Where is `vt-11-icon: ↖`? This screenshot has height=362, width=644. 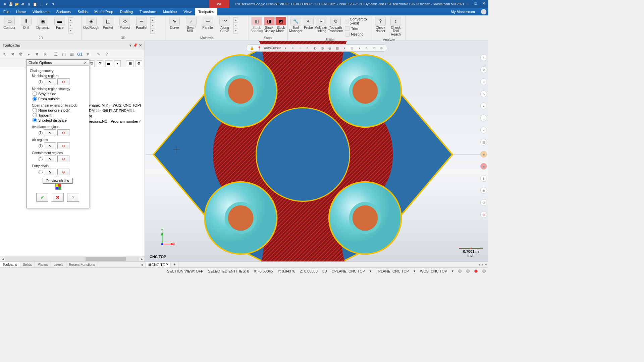
vt-11-icon: ↖ is located at coordinates (367, 48).